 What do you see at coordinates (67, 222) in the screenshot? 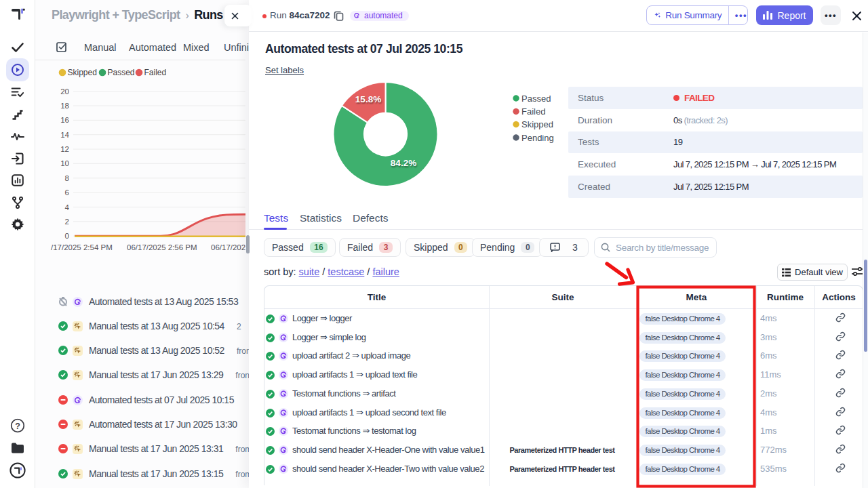
I see `svg-text: 2` at bounding box center [67, 222].